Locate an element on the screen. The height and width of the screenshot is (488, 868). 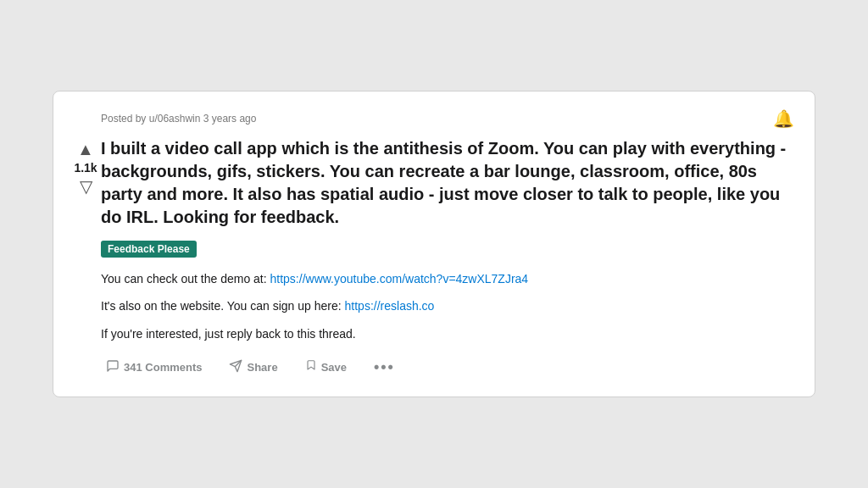
upvote-button: ▲ is located at coordinates (86, 149).